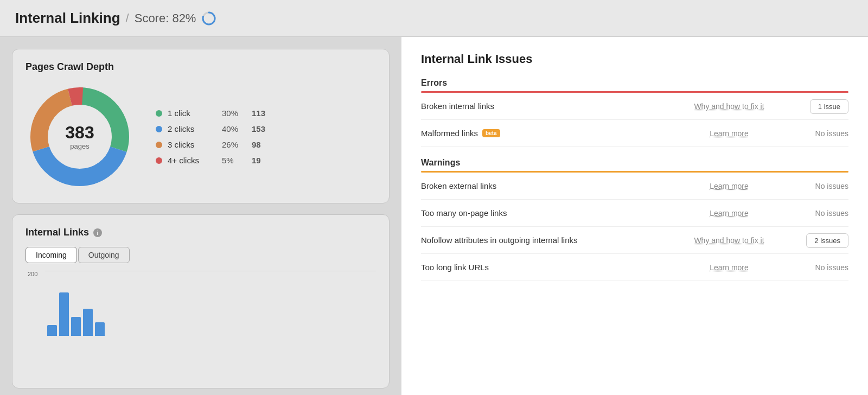 Image resolution: width=868 pixels, height=395 pixels. Describe the element at coordinates (816, 213) in the screenshot. I see `issue-status-too-many-links: No issues` at that location.